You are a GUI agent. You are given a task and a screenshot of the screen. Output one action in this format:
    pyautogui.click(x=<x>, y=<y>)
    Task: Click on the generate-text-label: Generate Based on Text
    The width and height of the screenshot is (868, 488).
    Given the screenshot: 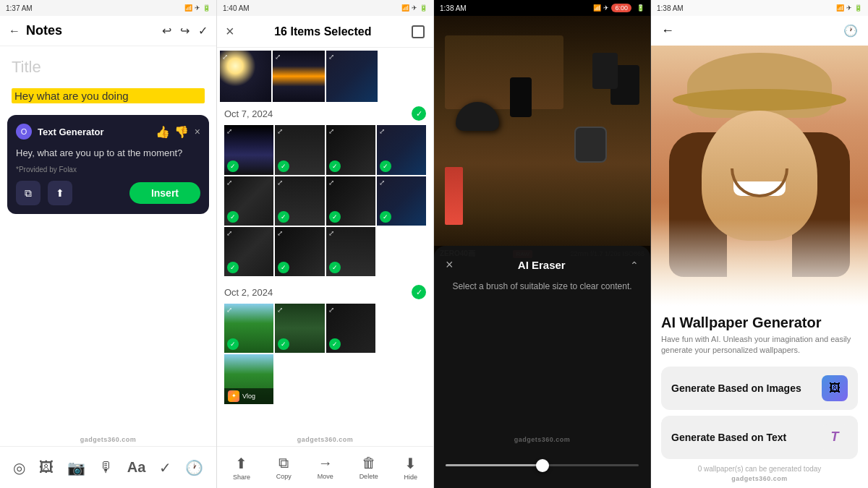 What is the action you would take?
    pyautogui.click(x=746, y=437)
    